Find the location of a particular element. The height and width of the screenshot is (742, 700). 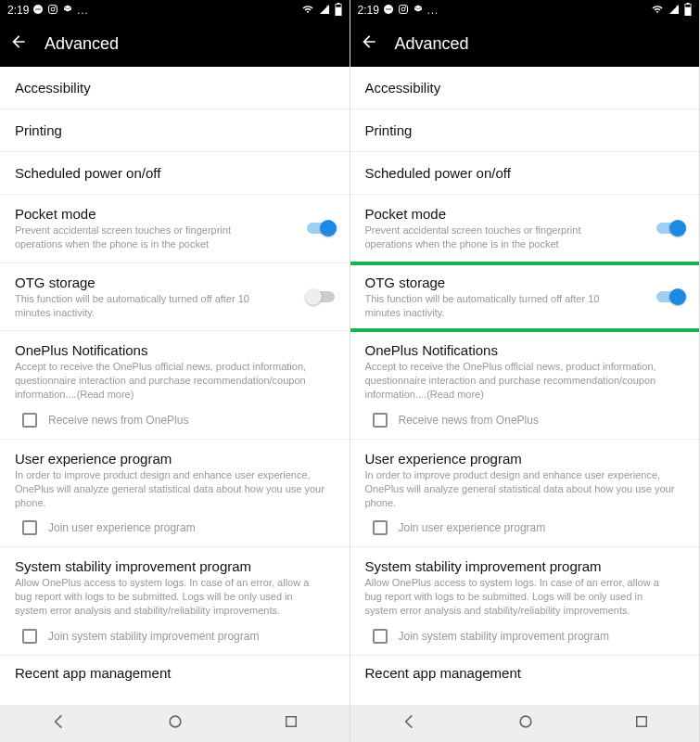

row-label: Recent app management is located at coordinates (174, 673).